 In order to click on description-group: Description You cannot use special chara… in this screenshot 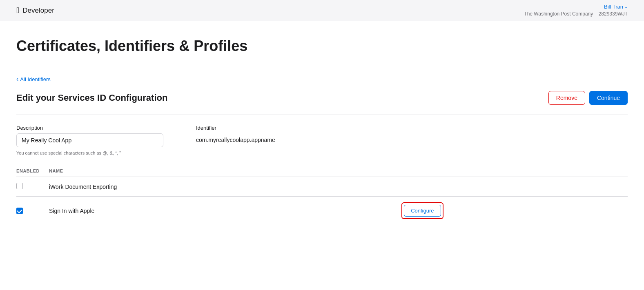, I will do `click(90, 140)`.